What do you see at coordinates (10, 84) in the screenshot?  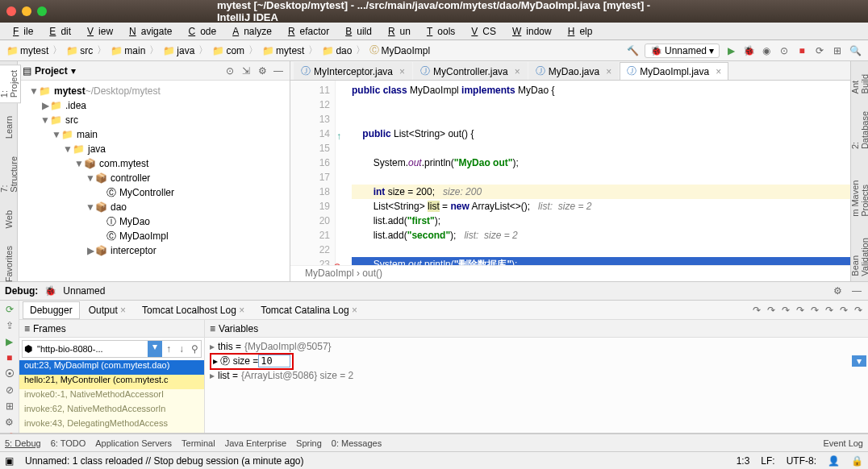 I see `left-tab-1-project: 1: Project` at bounding box center [10, 84].